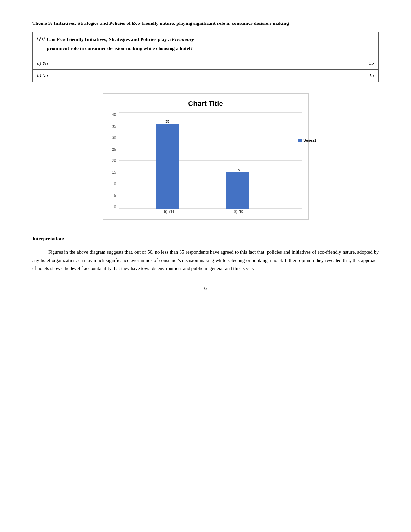 The height and width of the screenshot is (532, 411). What do you see at coordinates (238, 191) in the screenshot?
I see `bar-no-rect` at bounding box center [238, 191].